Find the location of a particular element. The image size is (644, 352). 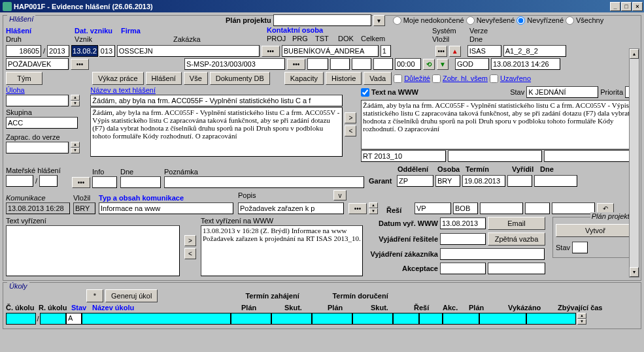

zobr-label: Zobr. hl. všem is located at coordinates (466, 78).